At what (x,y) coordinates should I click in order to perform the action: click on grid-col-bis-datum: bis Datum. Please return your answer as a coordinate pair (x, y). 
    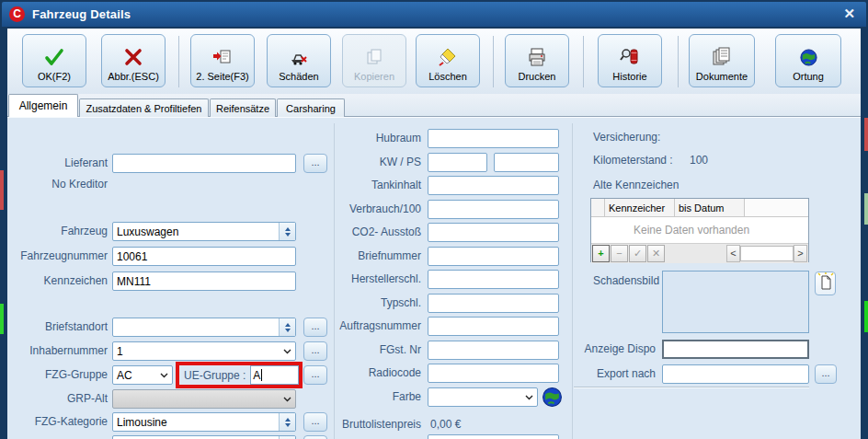
    Looking at the image, I should click on (710, 208).